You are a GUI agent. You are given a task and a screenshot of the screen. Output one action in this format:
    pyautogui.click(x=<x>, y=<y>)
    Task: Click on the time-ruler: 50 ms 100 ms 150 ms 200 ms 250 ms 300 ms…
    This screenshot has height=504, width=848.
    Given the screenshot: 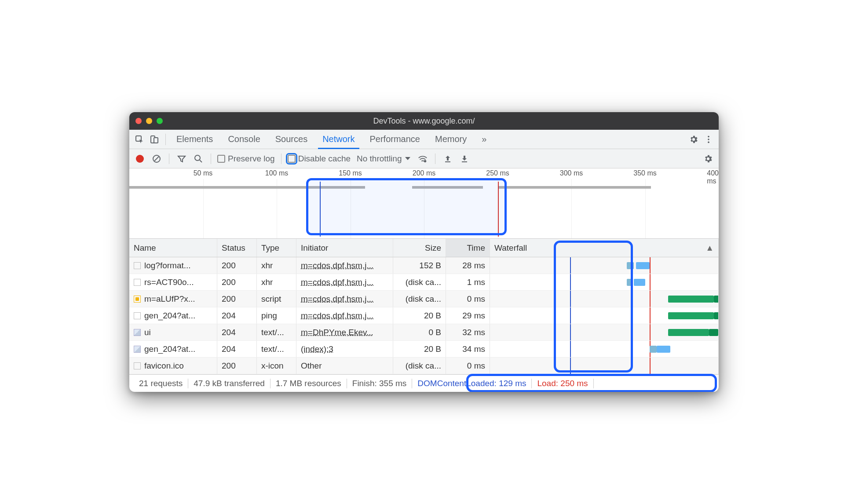 What is the action you would take?
    pyautogui.click(x=424, y=174)
    